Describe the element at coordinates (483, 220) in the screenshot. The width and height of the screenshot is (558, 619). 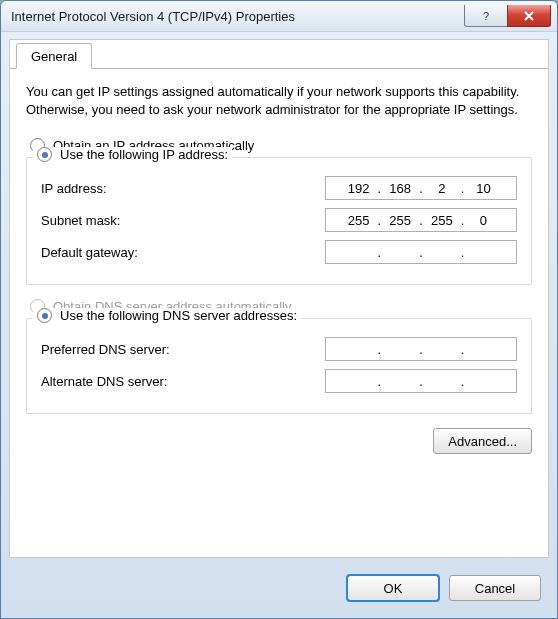
I see `subnet-octet-4: 0` at that location.